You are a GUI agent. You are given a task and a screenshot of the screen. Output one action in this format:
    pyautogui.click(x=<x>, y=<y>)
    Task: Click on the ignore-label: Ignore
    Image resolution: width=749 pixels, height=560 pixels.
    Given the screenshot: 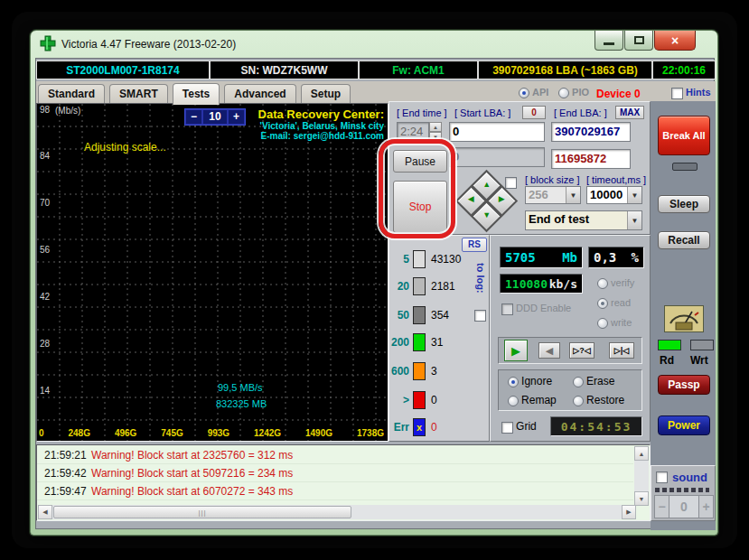 What is the action you would take?
    pyautogui.click(x=537, y=381)
    